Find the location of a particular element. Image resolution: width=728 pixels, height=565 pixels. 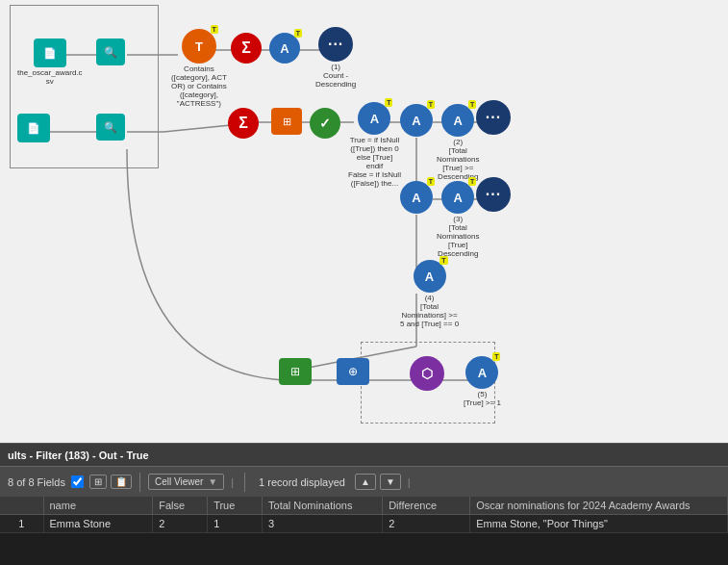

browse-node-2: 🔍 is located at coordinates (111, 127).